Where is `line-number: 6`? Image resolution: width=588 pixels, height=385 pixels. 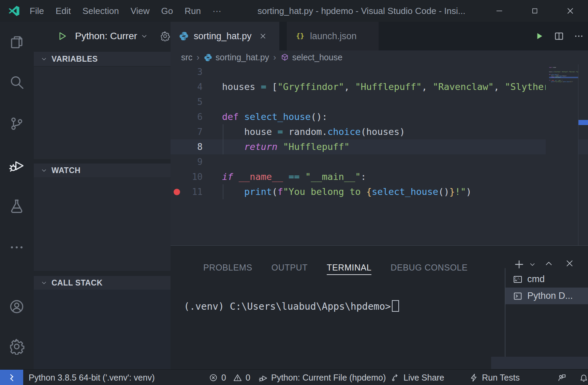
line-number: 6 is located at coordinates (190, 117).